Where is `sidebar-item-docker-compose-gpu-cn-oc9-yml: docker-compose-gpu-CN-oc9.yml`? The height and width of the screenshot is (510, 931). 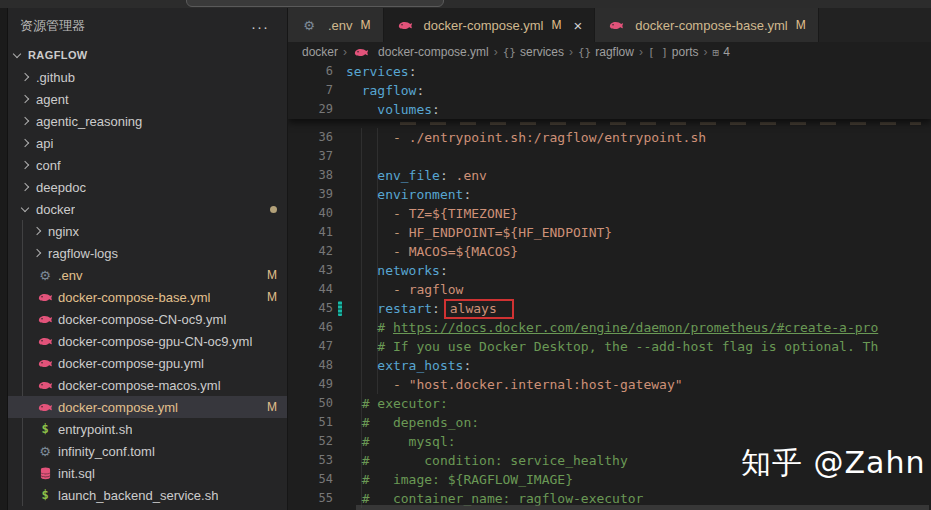
sidebar-item-docker-compose-gpu-cn-oc9-yml: docker-compose-gpu-CN-oc9.yml is located at coordinates (148, 341).